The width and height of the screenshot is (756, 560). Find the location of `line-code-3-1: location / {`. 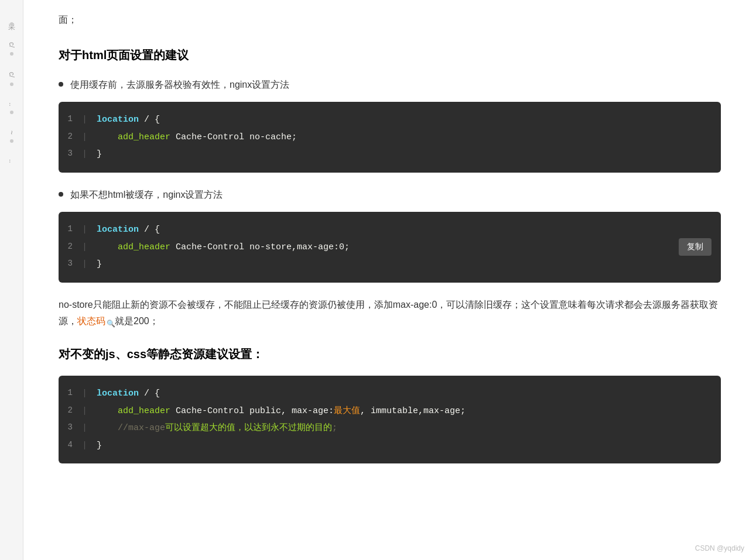

line-code-3-1: location / { is located at coordinates (128, 394).